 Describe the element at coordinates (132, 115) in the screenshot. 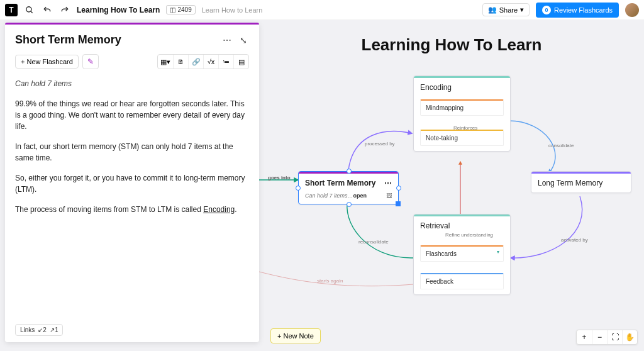

I see `note-paragraph: 99.9% of the things we read or hear are …` at that location.